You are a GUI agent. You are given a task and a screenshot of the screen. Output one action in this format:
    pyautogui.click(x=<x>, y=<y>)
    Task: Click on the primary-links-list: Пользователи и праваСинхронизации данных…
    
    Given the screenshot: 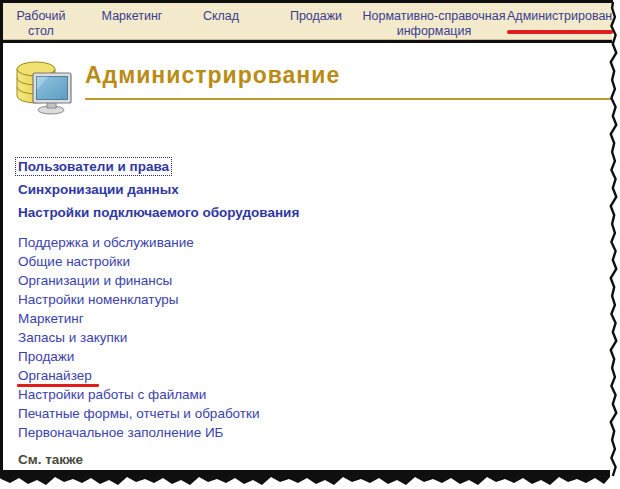 What is the action you would take?
    pyautogui.click(x=158, y=190)
    